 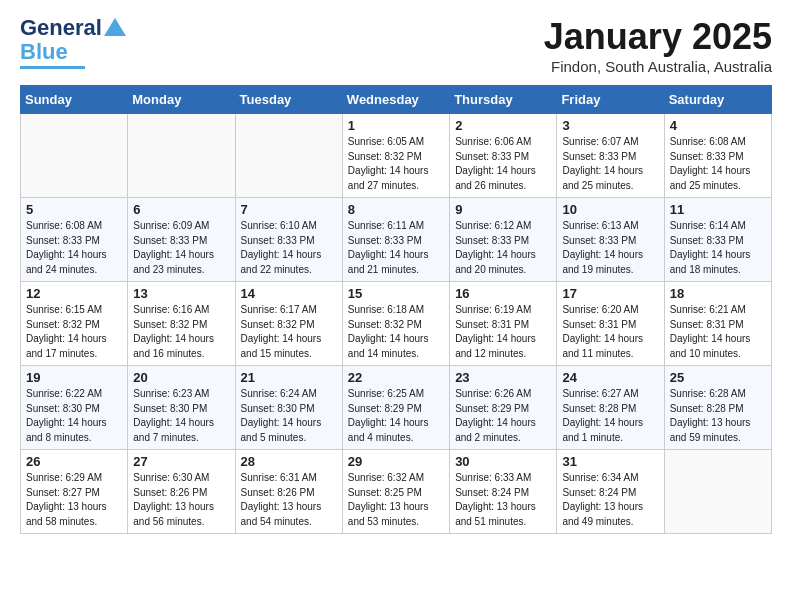 What do you see at coordinates (504, 492) in the screenshot?
I see `calendar-cell: 30Sunrise: 6:33 AMSunset: 8:24 PMDayligh…` at bounding box center [504, 492].